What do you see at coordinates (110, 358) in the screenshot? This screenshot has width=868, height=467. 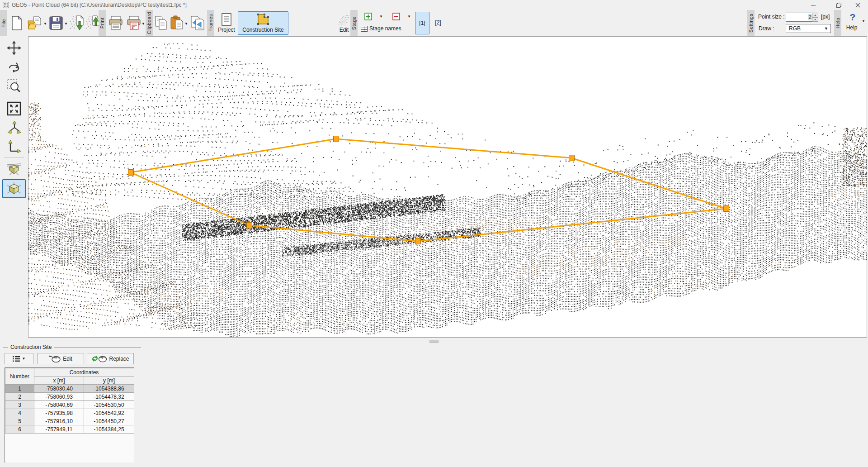 I see `replace-points-button: Replace` at bounding box center [110, 358].